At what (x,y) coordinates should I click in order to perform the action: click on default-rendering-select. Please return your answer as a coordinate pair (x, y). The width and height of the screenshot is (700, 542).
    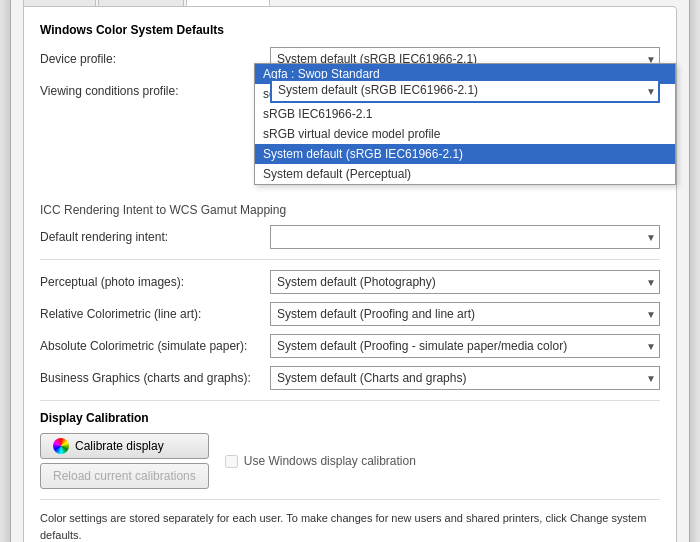
    Looking at the image, I should click on (465, 237).